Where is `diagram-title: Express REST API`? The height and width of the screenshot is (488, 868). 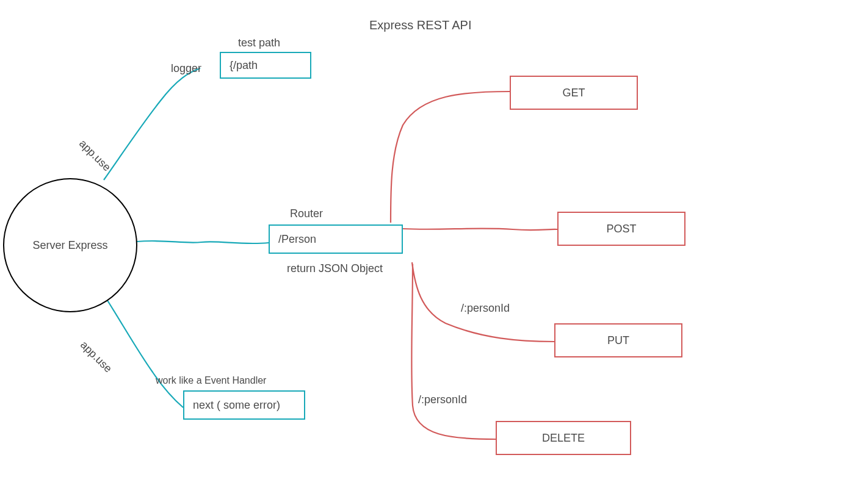 diagram-title: Express REST API is located at coordinates (420, 26).